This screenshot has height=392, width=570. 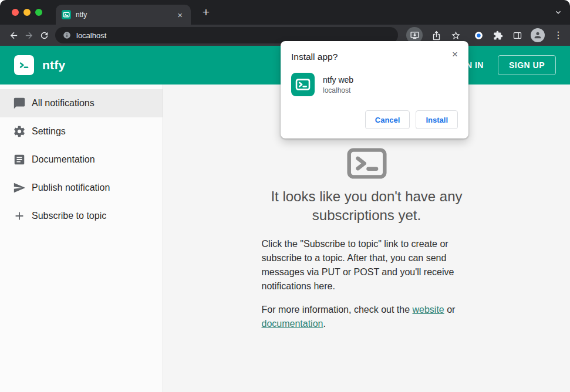 What do you see at coordinates (180, 15) in the screenshot?
I see `tab-close-icon: ×` at bounding box center [180, 15].